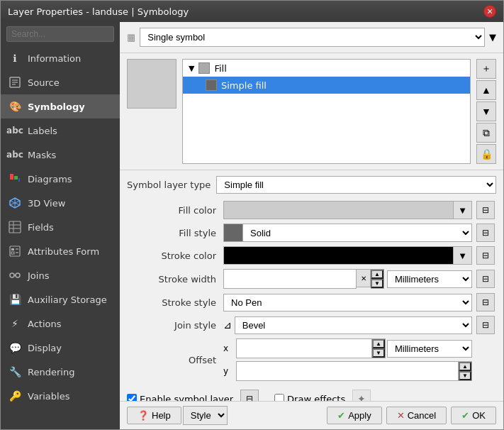 The image size is (504, 430). Describe the element at coordinates (490, 11) in the screenshot. I see `close-button: ✕` at that location.